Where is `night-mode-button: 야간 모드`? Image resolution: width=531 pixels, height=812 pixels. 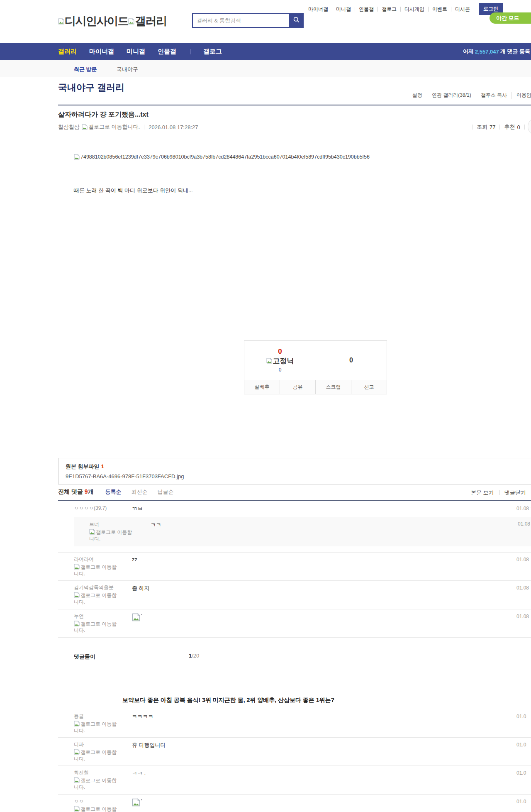
night-mode-button: 야간 모드 is located at coordinates (510, 18).